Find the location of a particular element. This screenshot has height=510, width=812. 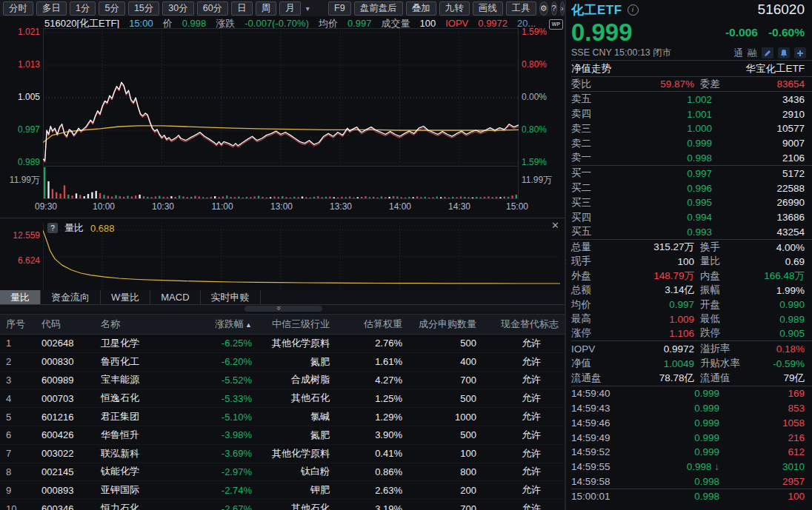

bid-label: 买三 is located at coordinates (597, 203).